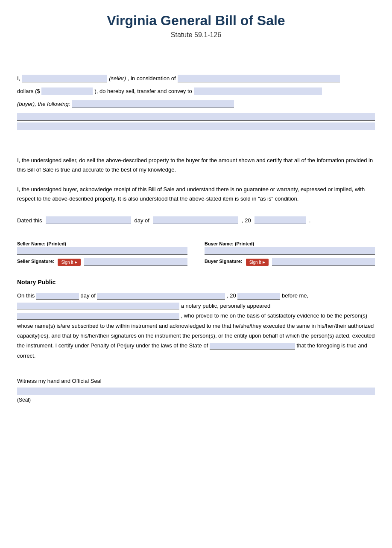 Image resolution: width=392 pixels, height=548 pixels. What do you see at coordinates (226, 306) in the screenshot?
I see `notary-public-text: a notary public, personally appeared` at bounding box center [226, 306].